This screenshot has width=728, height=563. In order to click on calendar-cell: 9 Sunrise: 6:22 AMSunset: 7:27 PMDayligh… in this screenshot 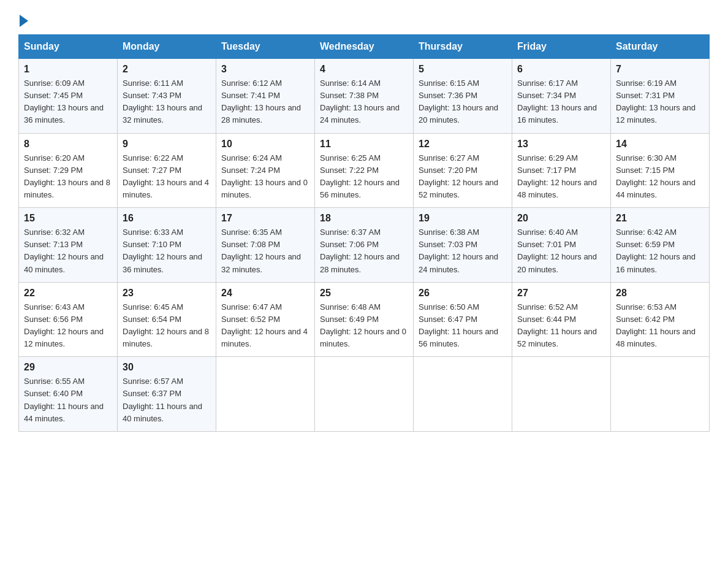, I will do `click(167, 170)`.